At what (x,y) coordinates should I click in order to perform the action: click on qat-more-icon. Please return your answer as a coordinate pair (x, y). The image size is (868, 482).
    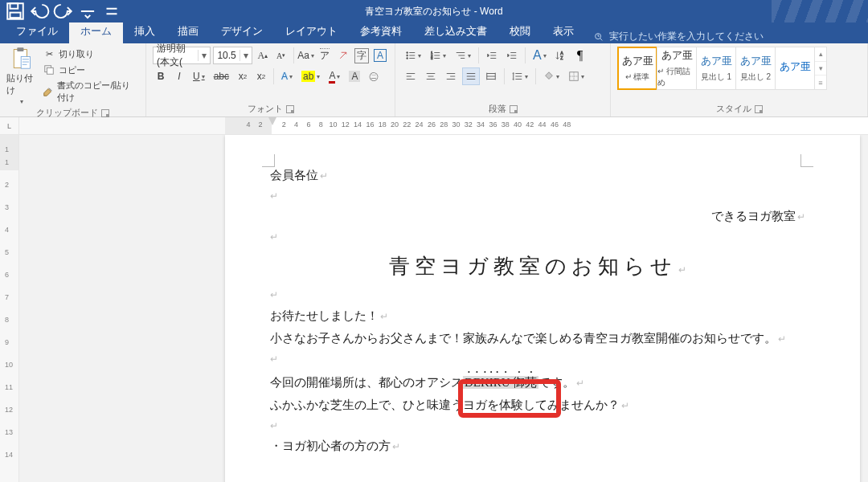
    Looking at the image, I should click on (88, 11).